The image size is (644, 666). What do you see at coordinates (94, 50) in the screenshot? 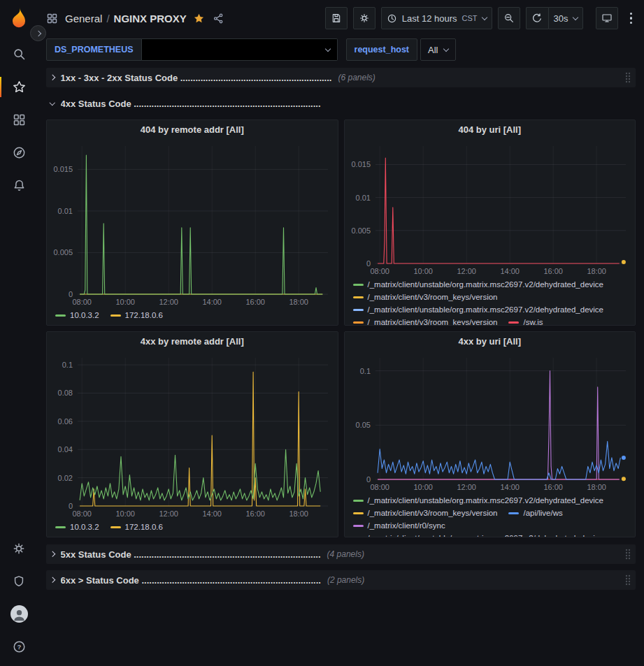
I see `datasource-variable-label: DS_PROMETHEUS` at bounding box center [94, 50].